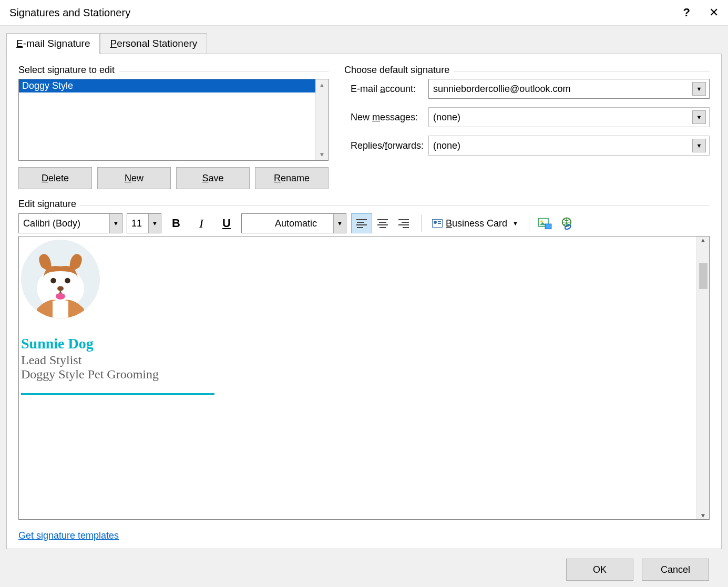  I want to click on save-button: Save, so click(213, 178).